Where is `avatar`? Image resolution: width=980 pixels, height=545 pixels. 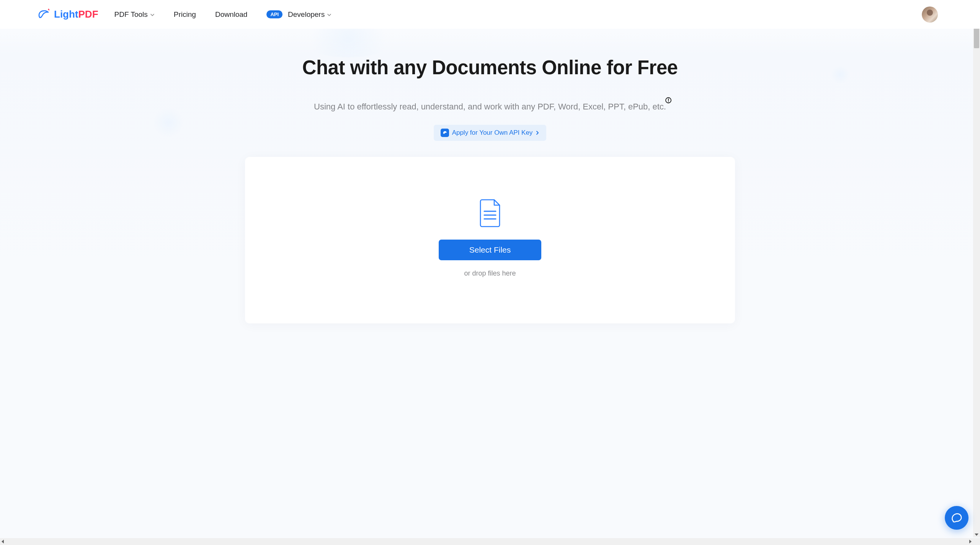
avatar is located at coordinates (930, 15).